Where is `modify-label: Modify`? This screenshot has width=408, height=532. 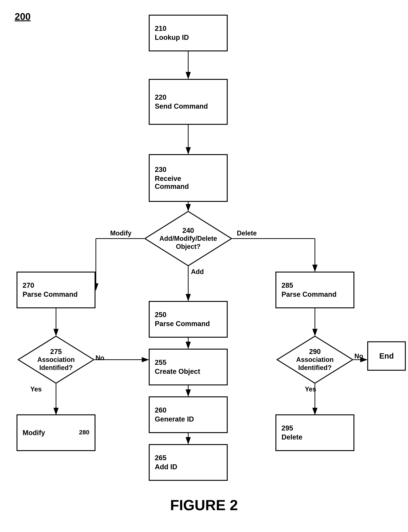
modify-label: Modify is located at coordinates (121, 233).